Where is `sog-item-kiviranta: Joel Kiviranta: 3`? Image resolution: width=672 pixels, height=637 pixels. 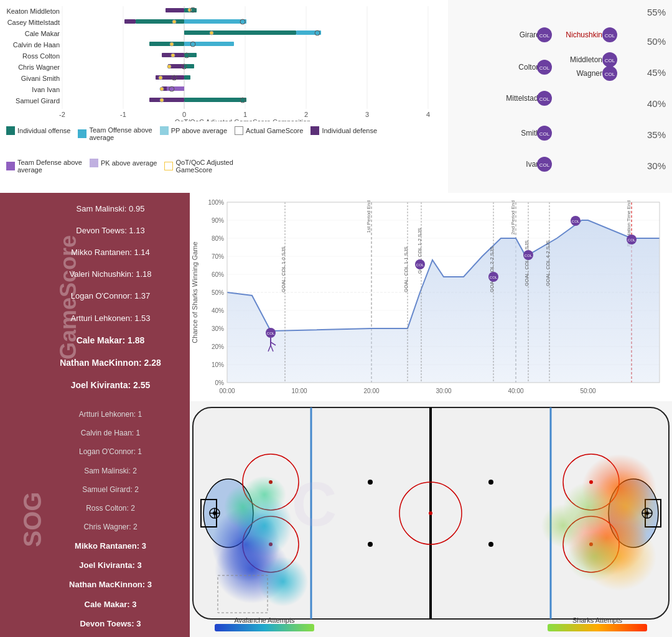 sog-item-kiviranta: Joel Kiviranta: 3 is located at coordinates (111, 565).